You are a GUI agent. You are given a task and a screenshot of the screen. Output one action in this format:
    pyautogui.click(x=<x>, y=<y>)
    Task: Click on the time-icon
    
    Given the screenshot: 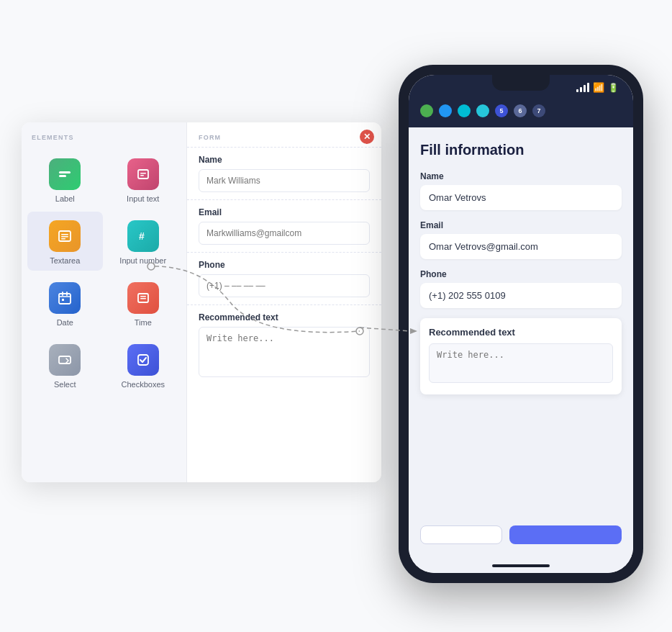 What is the action you would take?
    pyautogui.click(x=143, y=298)
    